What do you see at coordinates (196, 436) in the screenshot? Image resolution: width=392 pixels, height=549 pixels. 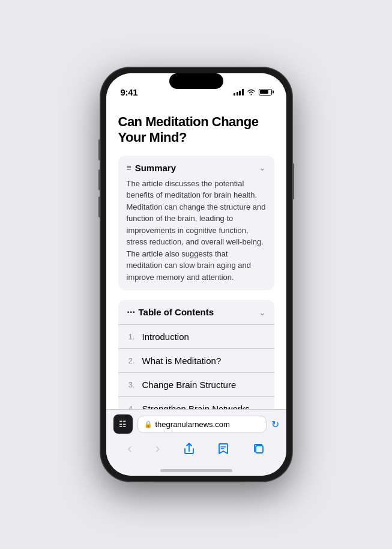 I see `browser-bar: ☷ 🔒 thegranularnews.com ↻ ‹ ›` at bounding box center [196, 436].